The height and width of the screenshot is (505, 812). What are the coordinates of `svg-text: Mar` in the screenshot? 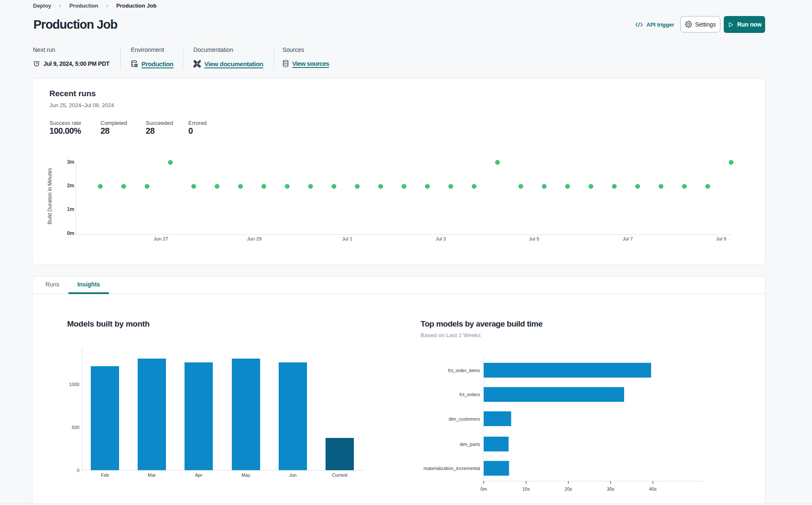 It's located at (152, 475).